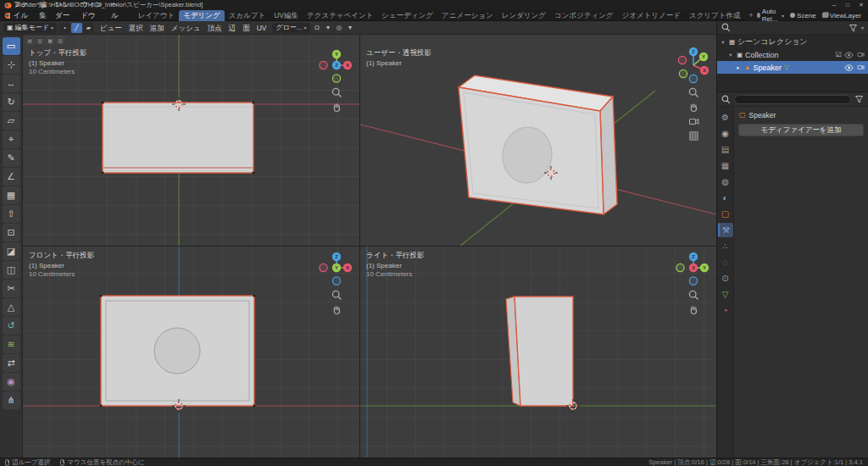 The image size is (868, 466). I want to click on tool-rotate: ↻, so click(12, 102).